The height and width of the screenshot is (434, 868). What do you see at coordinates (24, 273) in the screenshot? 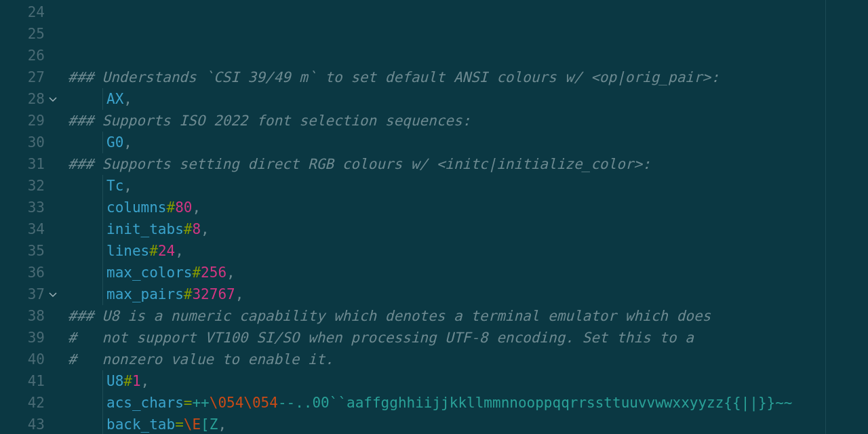
I see `line-number: 36` at bounding box center [24, 273].